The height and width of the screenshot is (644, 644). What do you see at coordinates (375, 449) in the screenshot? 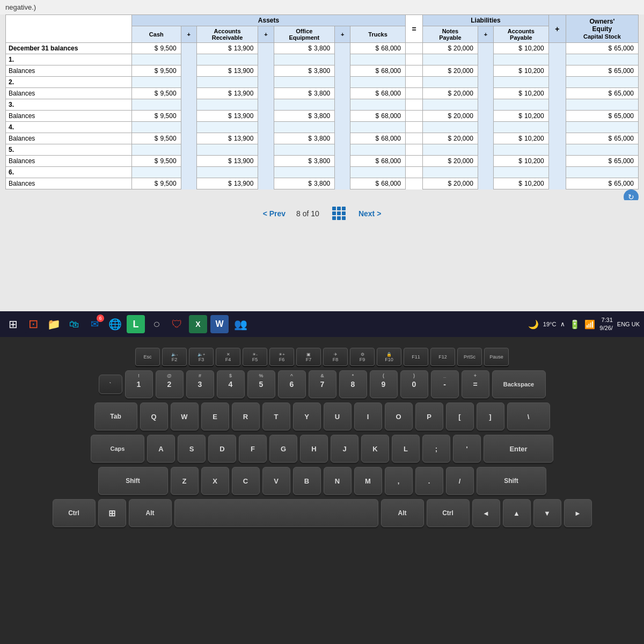
I see `key-k: K` at bounding box center [375, 449].